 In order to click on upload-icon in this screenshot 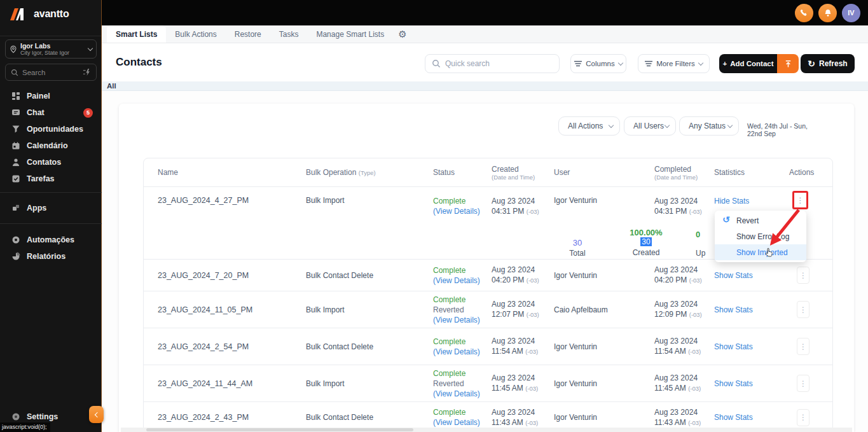, I will do `click(789, 64)`.